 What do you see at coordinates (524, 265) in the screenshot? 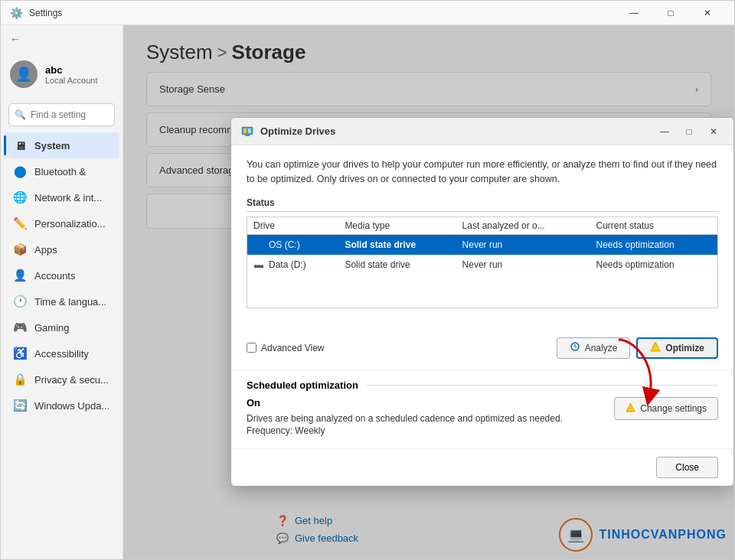
I see `data-last-analyzed: Never run` at bounding box center [524, 265].